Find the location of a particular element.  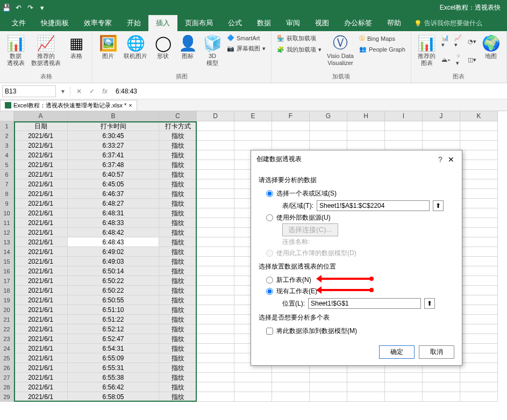

tab-formulas: 公式 is located at coordinates (235, 23).